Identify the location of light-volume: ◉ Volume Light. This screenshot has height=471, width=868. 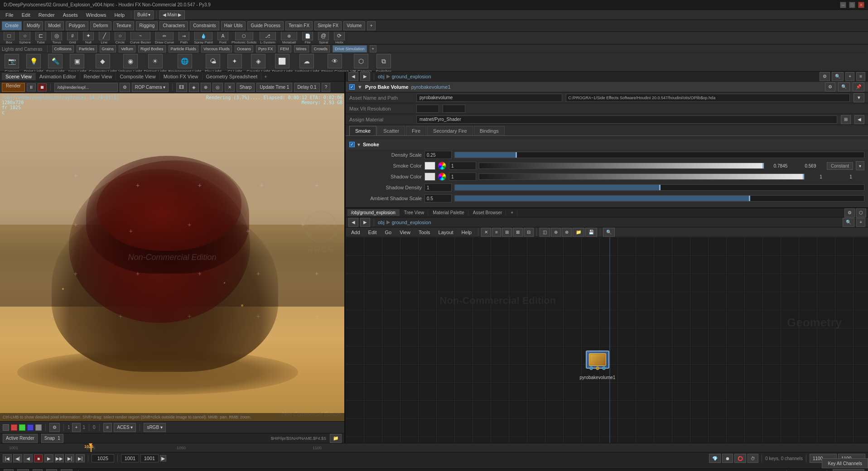
(130, 64).